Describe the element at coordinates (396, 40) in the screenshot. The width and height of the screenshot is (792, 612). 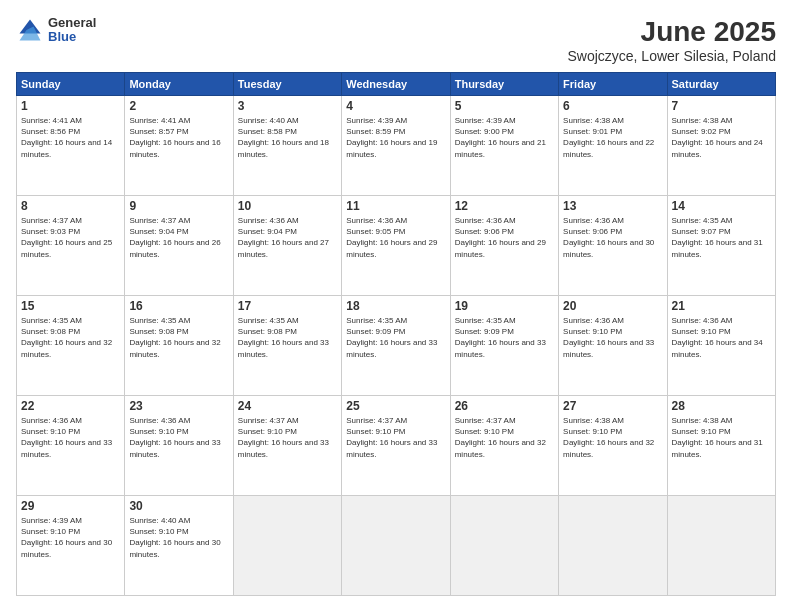
I see `header: General Blue June 2025 Swojczyce, Lower …` at that location.